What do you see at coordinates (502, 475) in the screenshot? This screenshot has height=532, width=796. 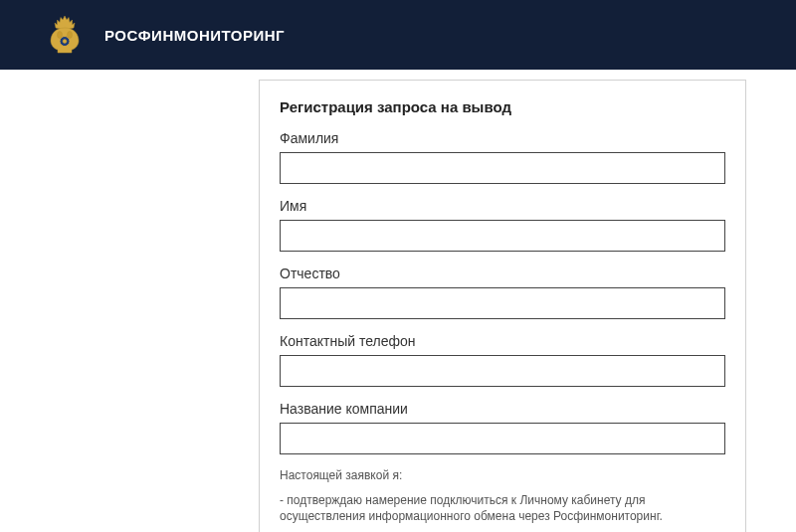 I see `disclosure-lead: Настоящей заявкой я:` at bounding box center [502, 475].